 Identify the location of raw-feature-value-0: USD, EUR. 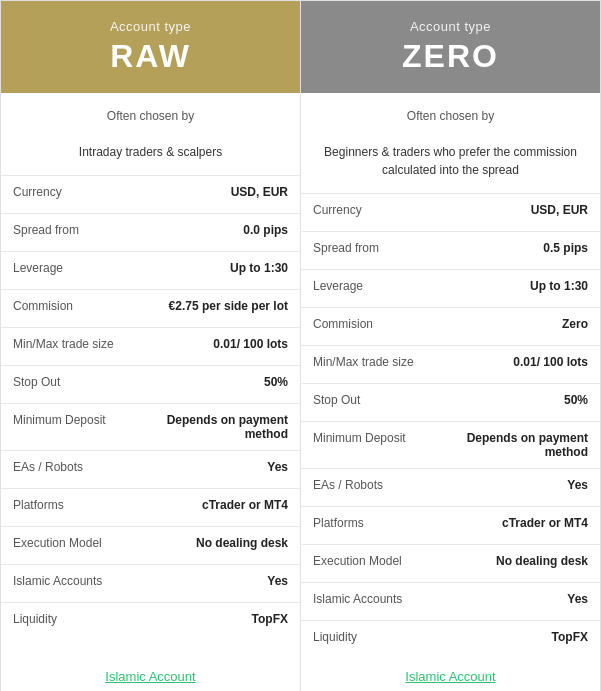
(222, 192).